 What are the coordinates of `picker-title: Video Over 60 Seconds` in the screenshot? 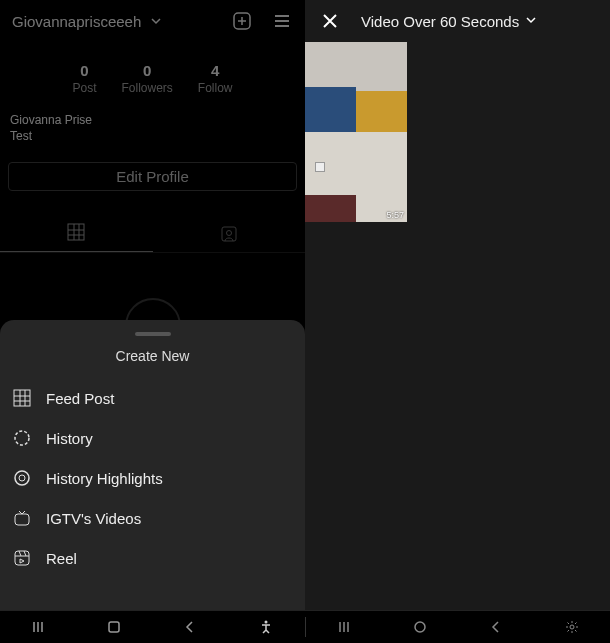 It's located at (440, 22).